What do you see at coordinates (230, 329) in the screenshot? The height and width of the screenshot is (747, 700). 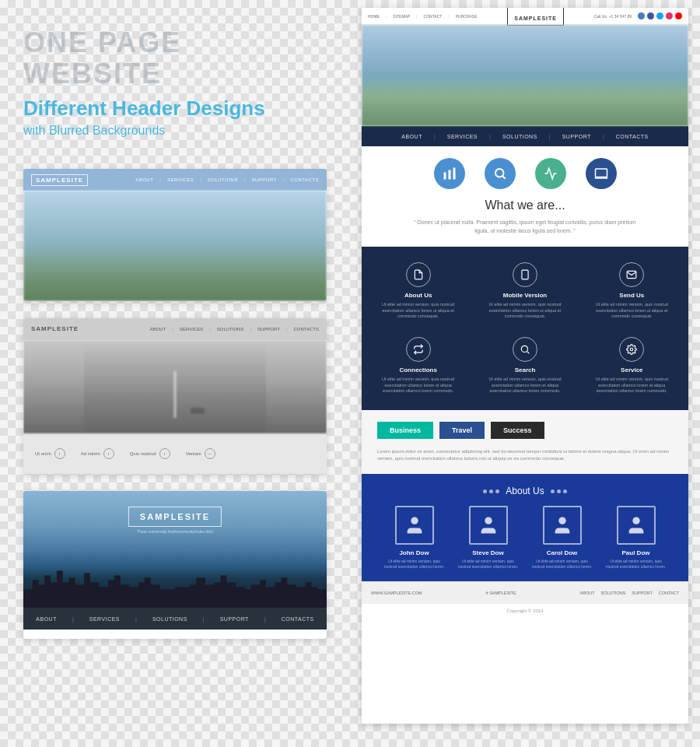 I see `nav-link-solutions-2: SOLUTIONS` at bounding box center [230, 329].